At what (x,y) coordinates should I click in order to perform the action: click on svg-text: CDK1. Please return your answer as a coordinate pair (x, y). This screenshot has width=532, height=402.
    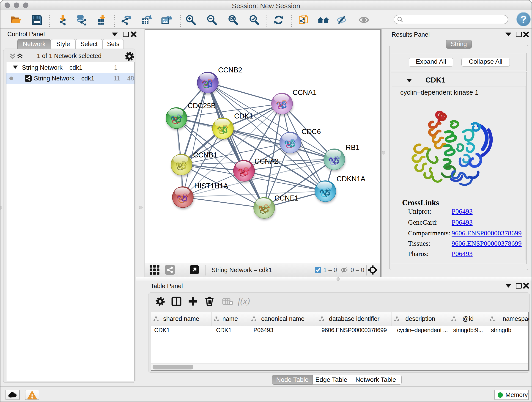
    Looking at the image, I should click on (244, 116).